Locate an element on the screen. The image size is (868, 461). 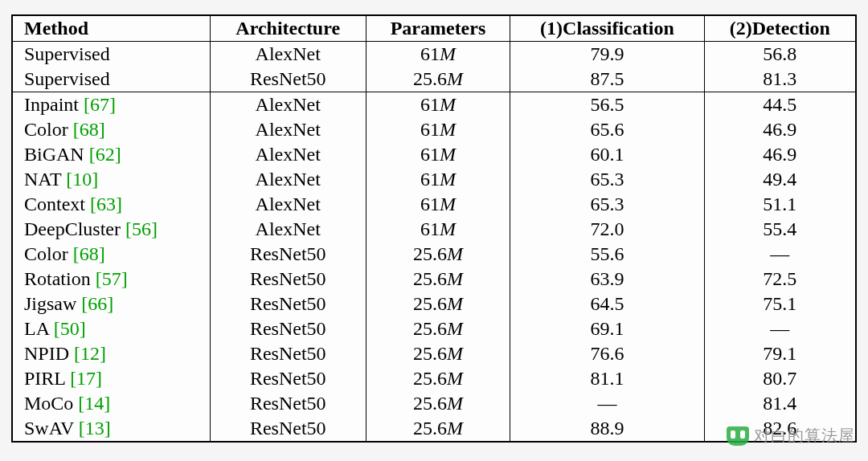
table-row: Context [63]AlexNet61M65.351.1 is located at coordinates (434, 204).